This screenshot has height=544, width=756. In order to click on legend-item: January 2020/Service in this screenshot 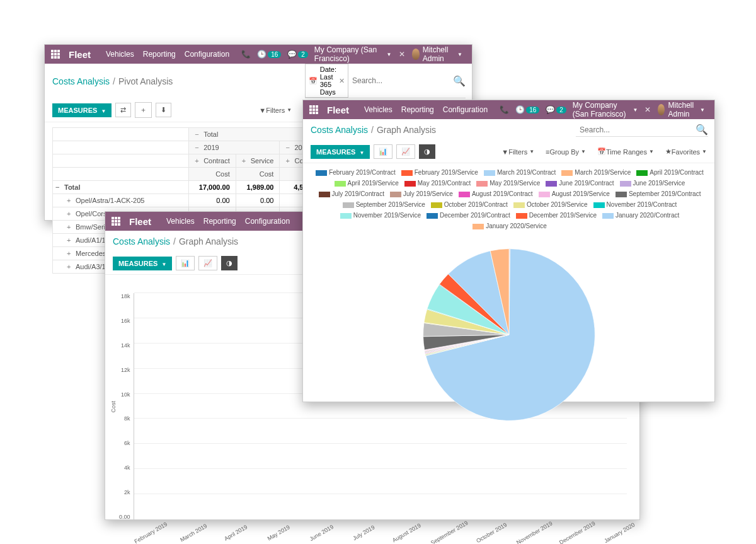, I will do `click(509, 226)`.